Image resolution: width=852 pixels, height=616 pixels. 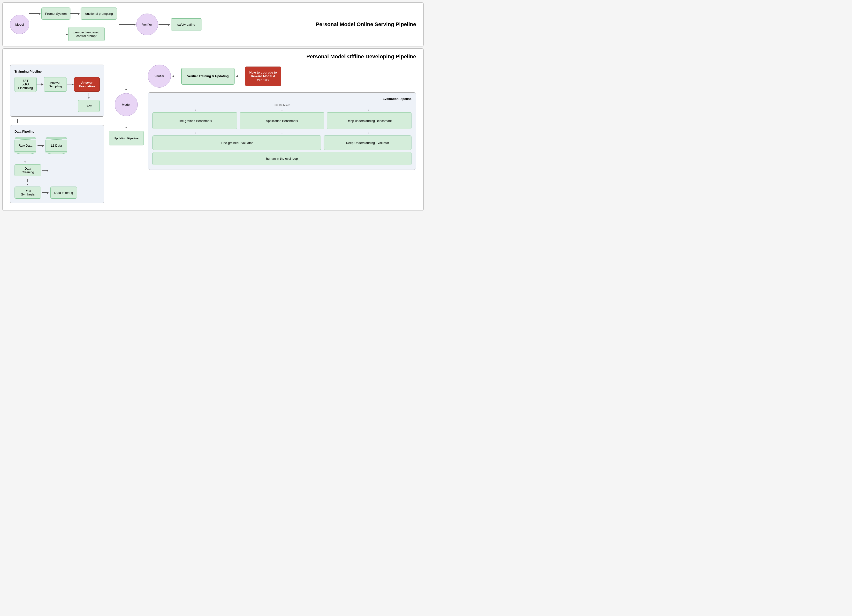 I want to click on online-section: Model ▶ Prompt System, so click(x=213, y=24).